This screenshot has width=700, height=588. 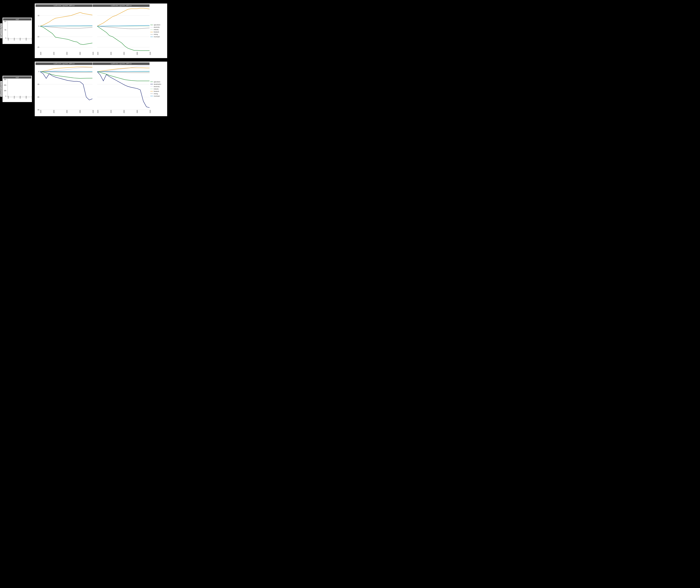 What do you see at coordinates (5, 30) in the screenshot?
I see `yaxis-small-1: 100 -50 -0 -` at bounding box center [5, 30].